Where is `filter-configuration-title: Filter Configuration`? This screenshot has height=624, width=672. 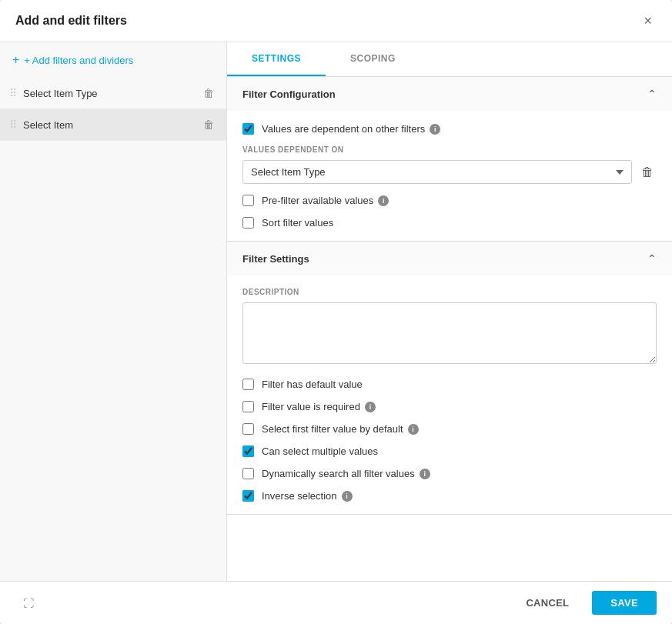
filter-configuration-title: Filter Configuration is located at coordinates (289, 94).